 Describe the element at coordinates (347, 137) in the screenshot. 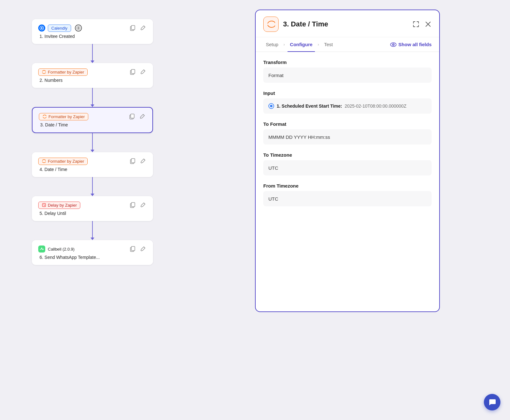

I see `to-format-value: MMMM DD YYYY HH:mm:ss` at that location.